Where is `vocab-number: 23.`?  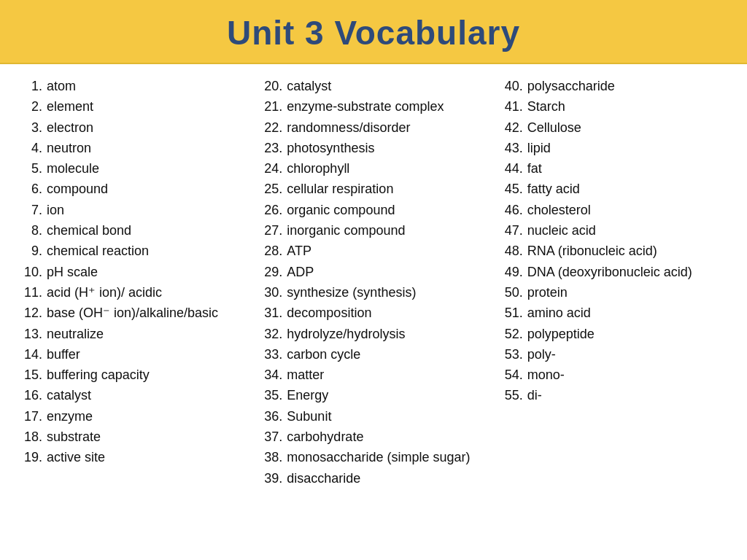 vocab-number: 23. is located at coordinates (274, 148).